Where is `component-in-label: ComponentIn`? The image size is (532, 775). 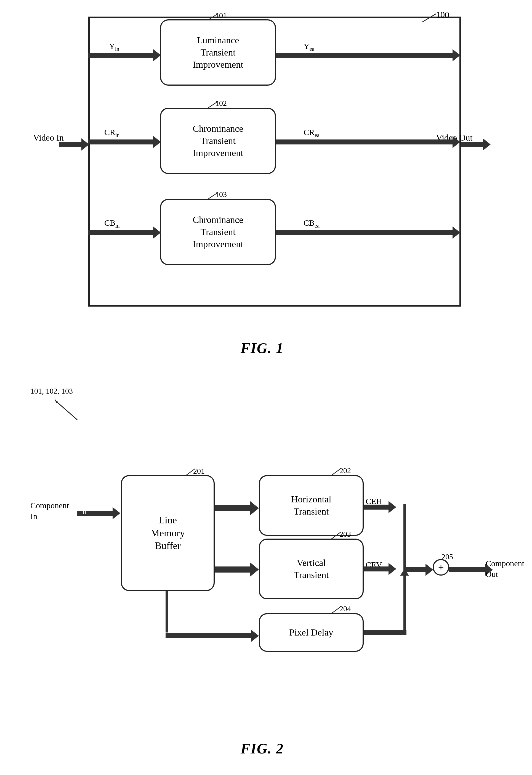 component-in-label: ComponentIn is located at coordinates (50, 510).